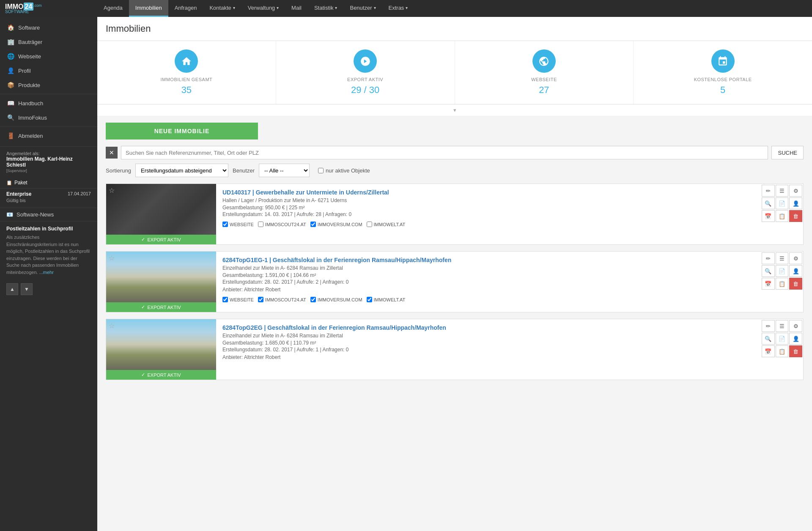  What do you see at coordinates (796, 326) in the screenshot?
I see `settings-button-3: ⚙` at bounding box center [796, 326].